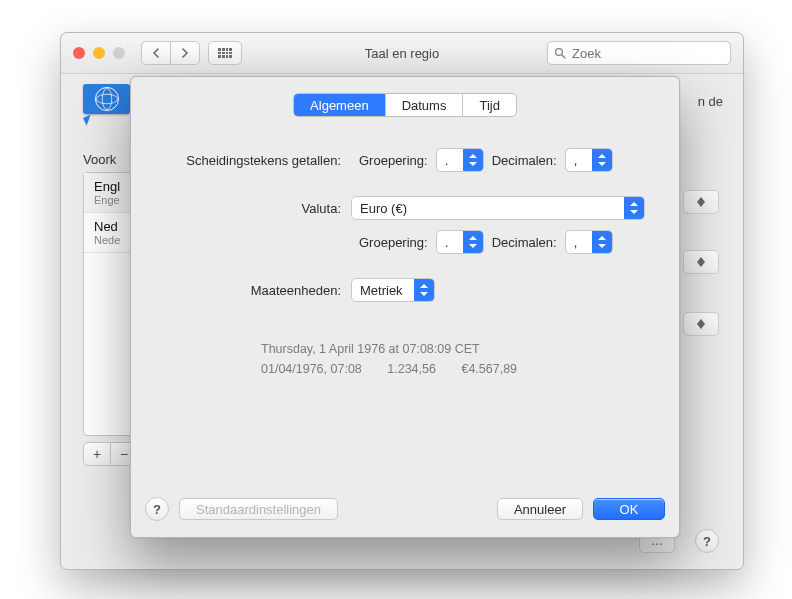  What do you see at coordinates (589, 242) in the screenshot?
I see `currency-decimal-popup: ,` at bounding box center [589, 242].